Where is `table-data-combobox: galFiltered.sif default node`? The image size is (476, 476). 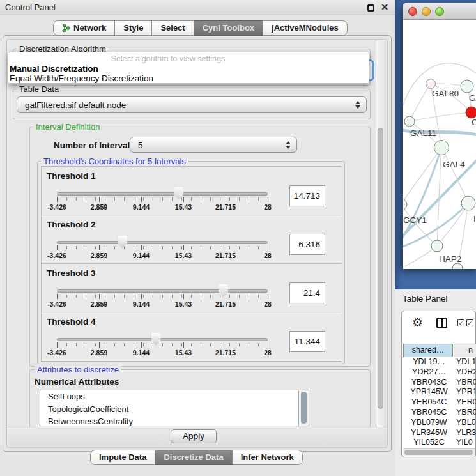
table-data-combobox: galFiltered.sif default node is located at coordinates (192, 105).